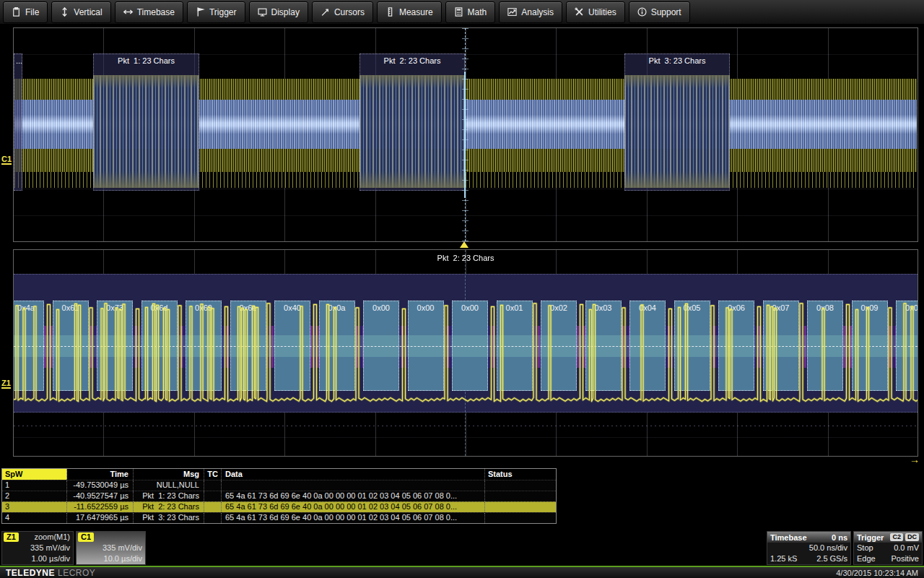 This screenshot has height=578, width=924. Describe the element at coordinates (35, 518) in the screenshot. I see `cell-index: 4` at that location.